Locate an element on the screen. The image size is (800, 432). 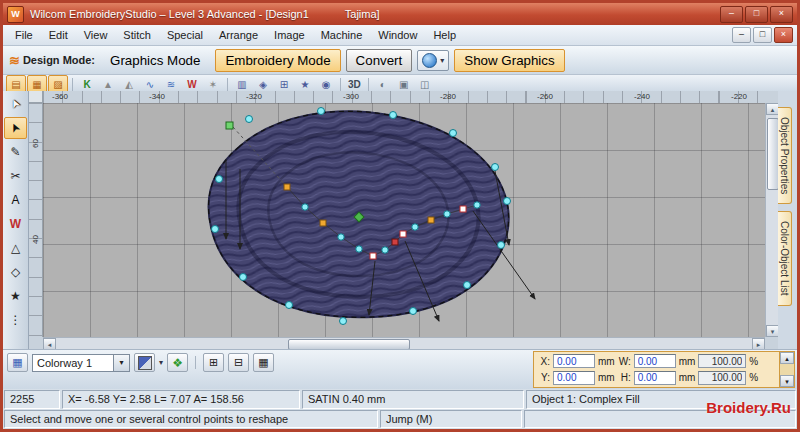
pen-tool: ✎ is located at coordinates (16, 152).